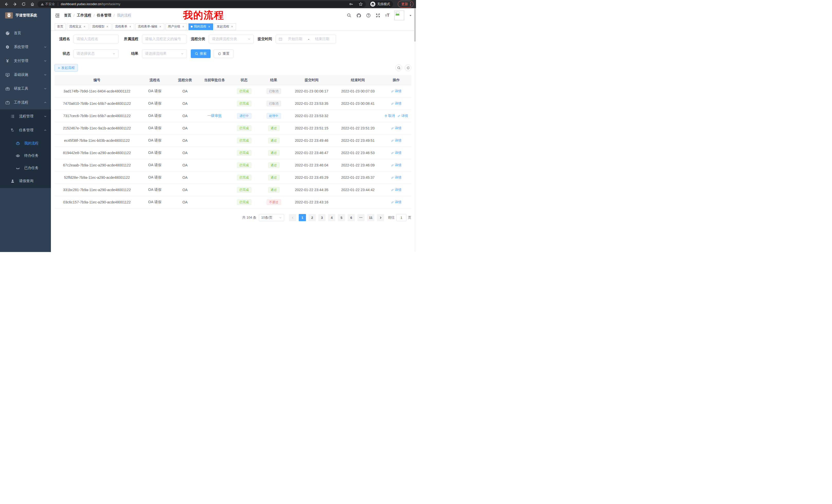 This screenshot has height=504, width=832. Describe the element at coordinates (399, 68) in the screenshot. I see `show-search-toggle-button` at that location.